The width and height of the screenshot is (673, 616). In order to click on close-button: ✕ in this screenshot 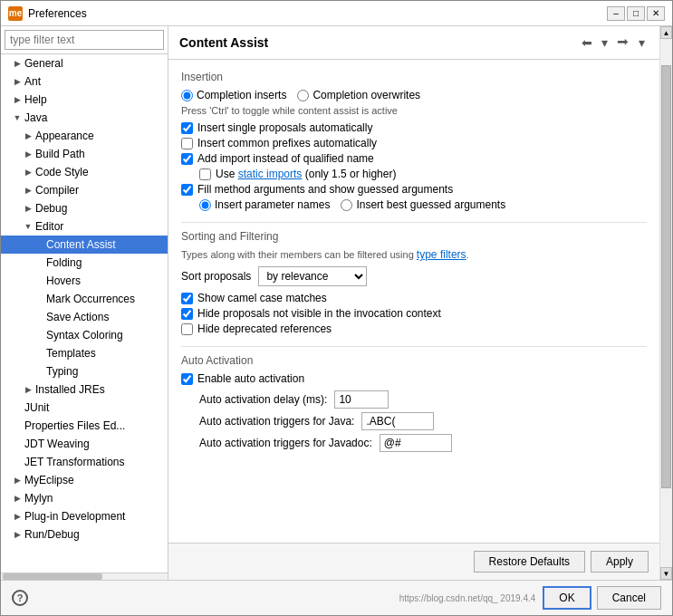, I will do `click(656, 14)`.